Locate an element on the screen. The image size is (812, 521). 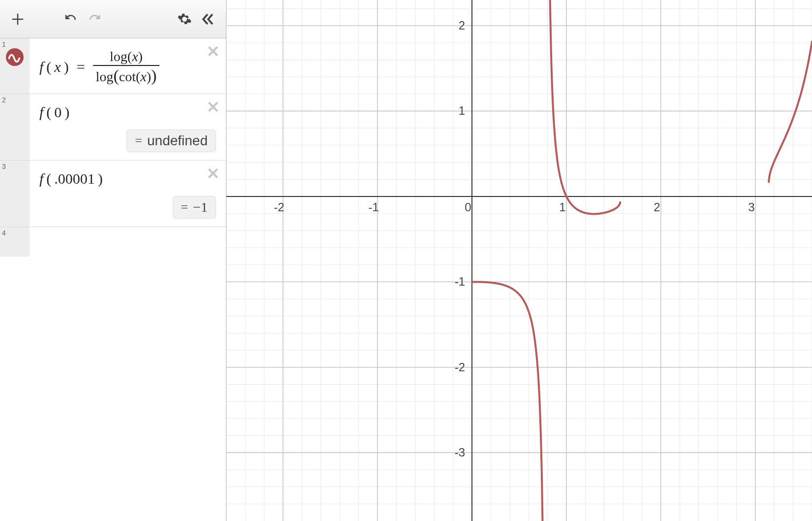
y-tick-label: 1 is located at coordinates (462, 110).